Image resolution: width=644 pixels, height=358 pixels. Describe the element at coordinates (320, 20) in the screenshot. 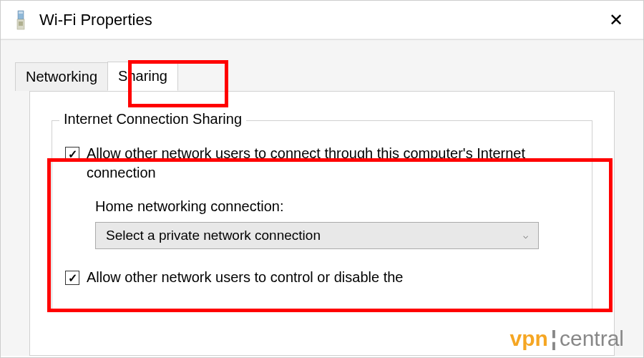

I see `window-title: Wi-Fi Properties` at that location.